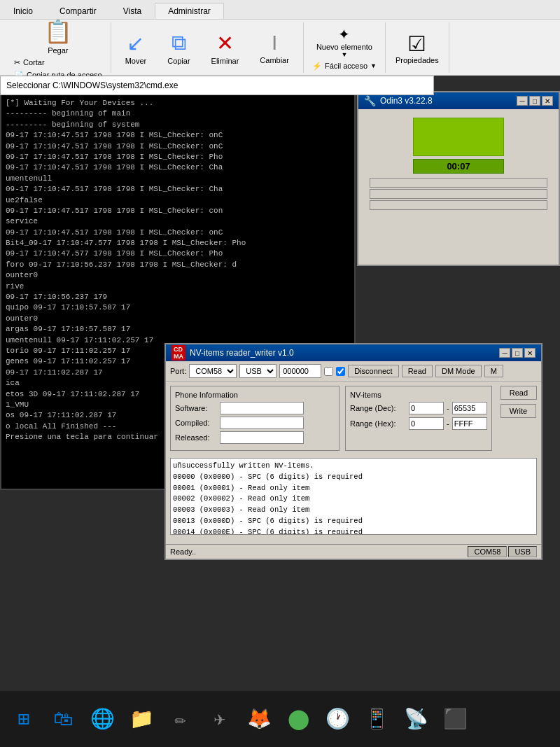 This screenshot has height=747, width=560. What do you see at coordinates (419, 395) in the screenshot?
I see `nv-items-title: NV-items` at bounding box center [419, 395].